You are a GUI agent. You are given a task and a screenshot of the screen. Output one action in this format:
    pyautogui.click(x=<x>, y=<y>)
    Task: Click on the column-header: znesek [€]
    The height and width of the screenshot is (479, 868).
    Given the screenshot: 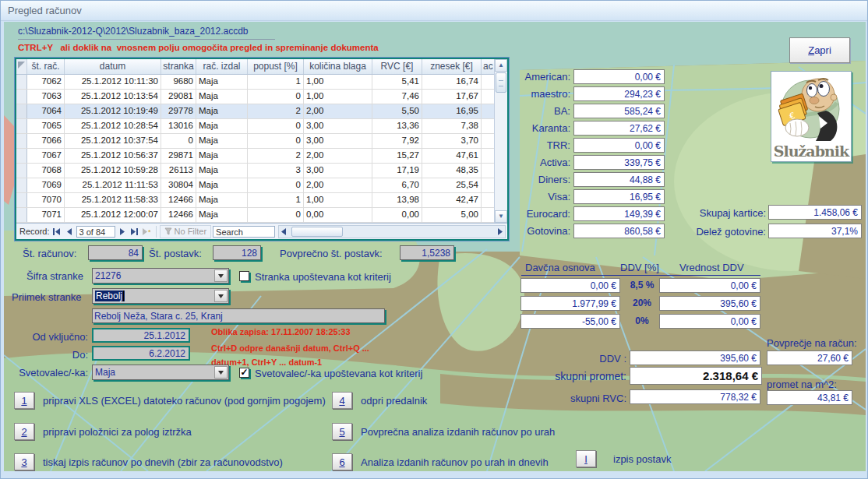 What is the action you would take?
    pyautogui.click(x=452, y=67)
    